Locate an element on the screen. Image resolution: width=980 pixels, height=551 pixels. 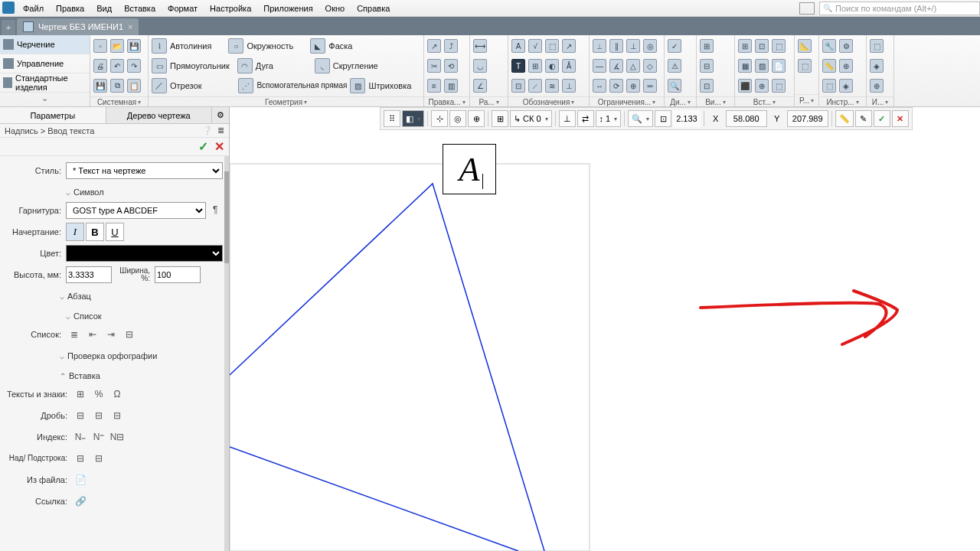
mode-expand-icon: ⌄ is located at coordinates (44, 98).